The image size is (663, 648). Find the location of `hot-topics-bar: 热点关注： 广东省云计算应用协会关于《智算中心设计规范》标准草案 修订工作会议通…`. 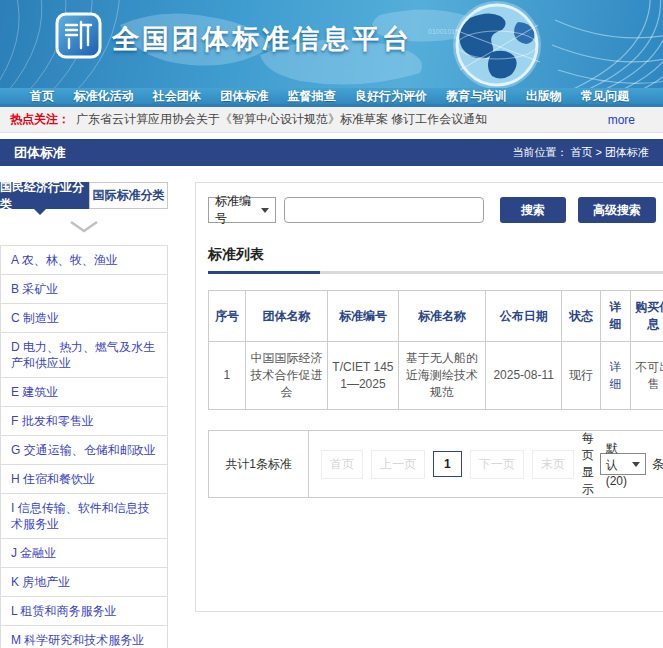

hot-topics-bar: 热点关注： 广东省云计算应用协会关于《智算中心设计规范》标准草案 修订工作会议通… is located at coordinates (332, 120).